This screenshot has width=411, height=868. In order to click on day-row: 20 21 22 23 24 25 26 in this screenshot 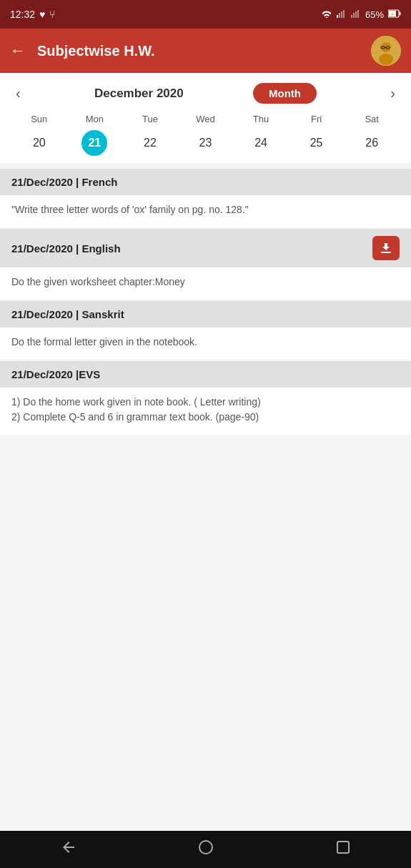, I will do `click(206, 143)`.